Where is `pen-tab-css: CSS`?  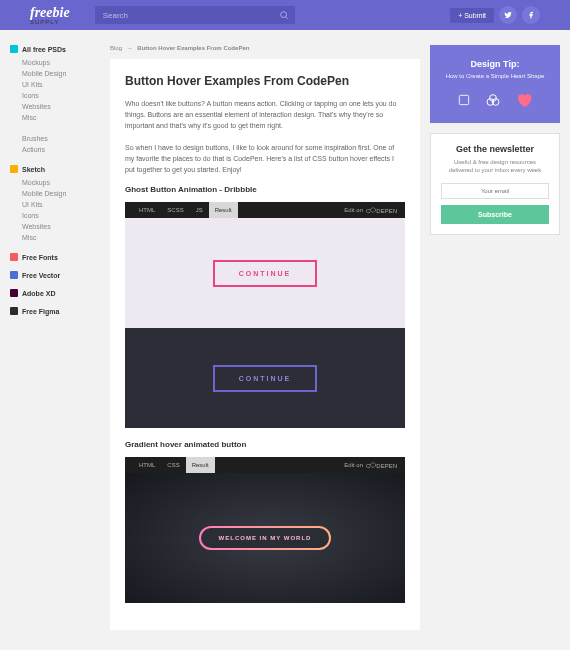 pen-tab-css: CSS is located at coordinates (173, 465).